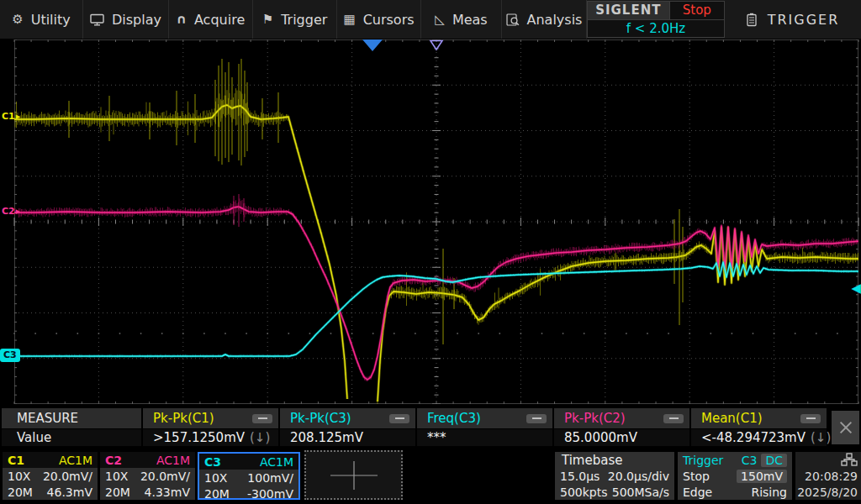  I want to click on network-icon, so click(849, 459).